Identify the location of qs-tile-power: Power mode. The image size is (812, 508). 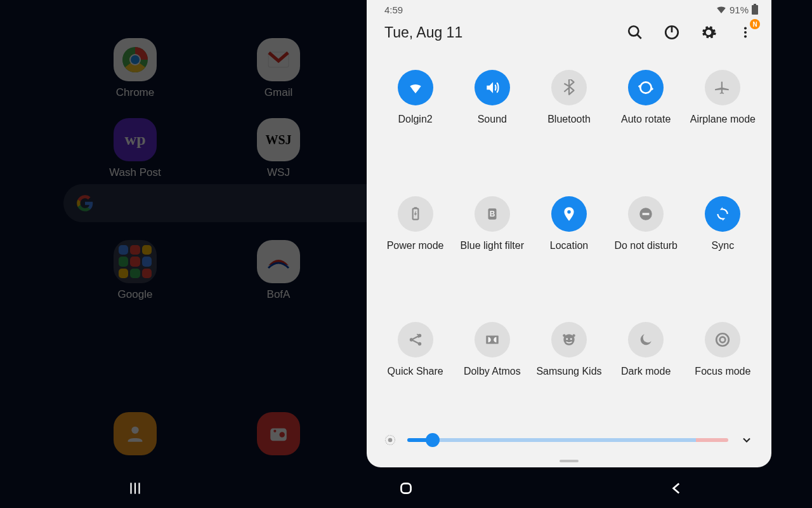
(415, 245).